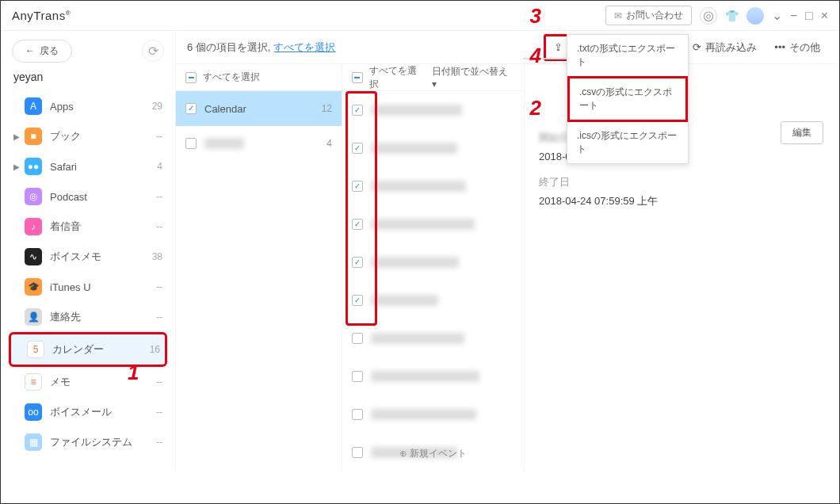  Describe the element at coordinates (88, 166) in the screenshot. I see `sidebar-item-2: ▶●●Safari4` at that location.